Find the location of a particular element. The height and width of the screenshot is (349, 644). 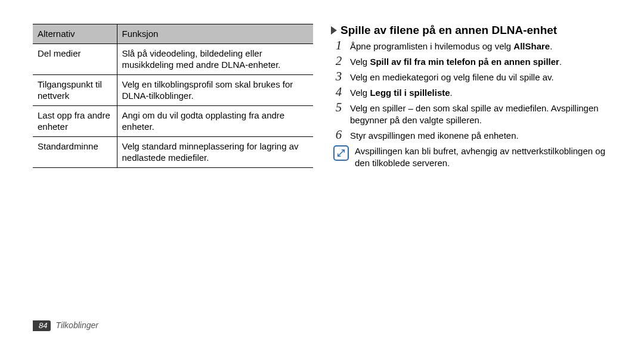

table-cell: Slå på videodeling, bildedeling eller mu… is located at coordinates (215, 59).